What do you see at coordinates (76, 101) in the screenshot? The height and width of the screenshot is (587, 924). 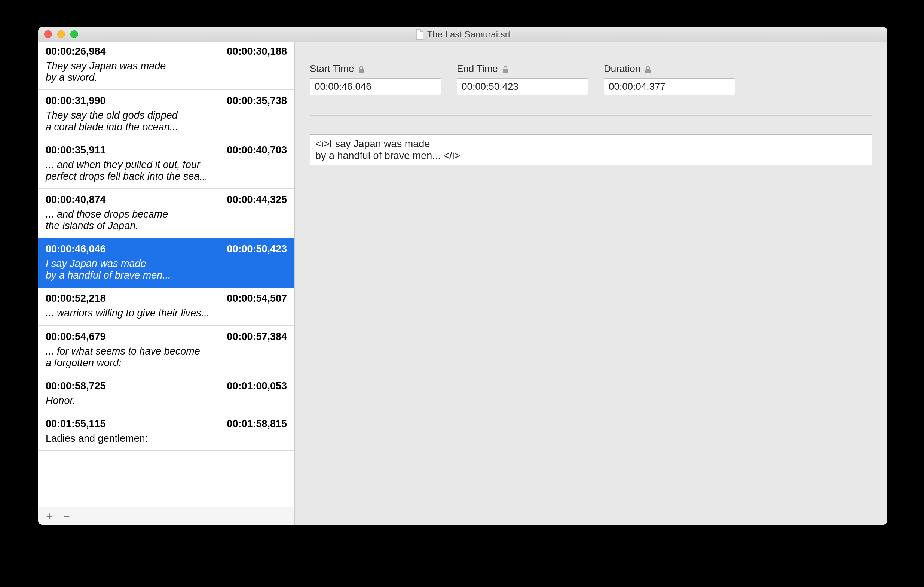 I see `start-time: 00:00:31,990` at bounding box center [76, 101].